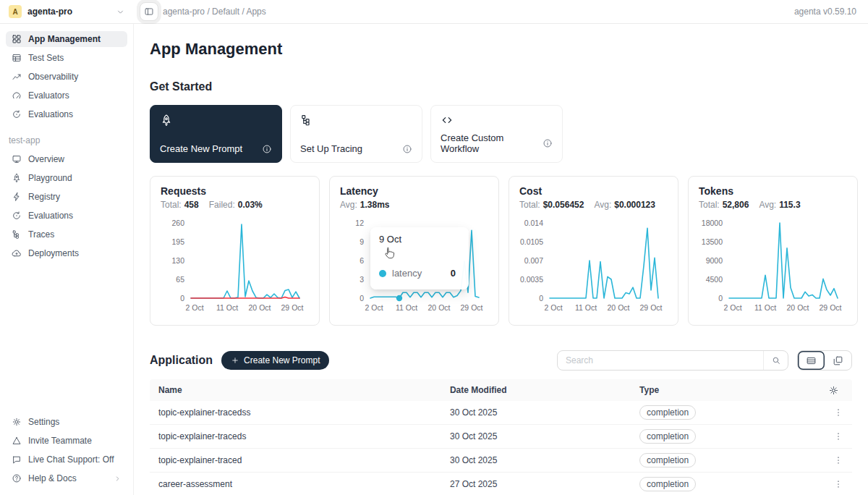 Image resolution: width=868 pixels, height=495 pixels. I want to click on code-icon, so click(496, 120).